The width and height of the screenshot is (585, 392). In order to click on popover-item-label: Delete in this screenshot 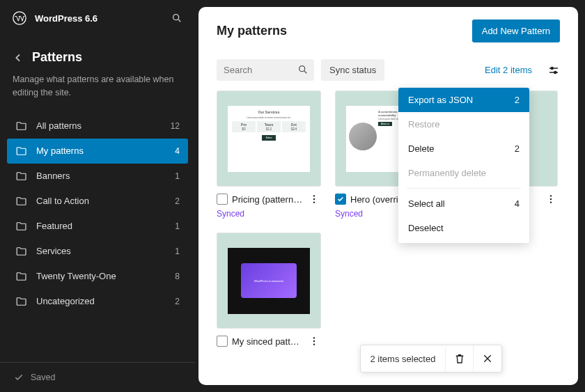, I will do `click(421, 149)`.